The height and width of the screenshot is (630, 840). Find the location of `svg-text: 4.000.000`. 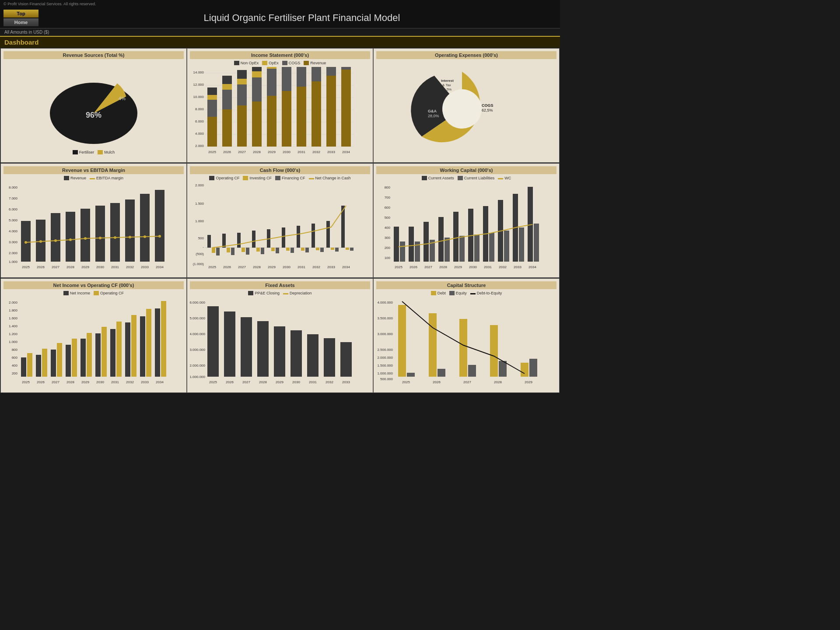

svg-text: 4.000.000 is located at coordinates (385, 303).